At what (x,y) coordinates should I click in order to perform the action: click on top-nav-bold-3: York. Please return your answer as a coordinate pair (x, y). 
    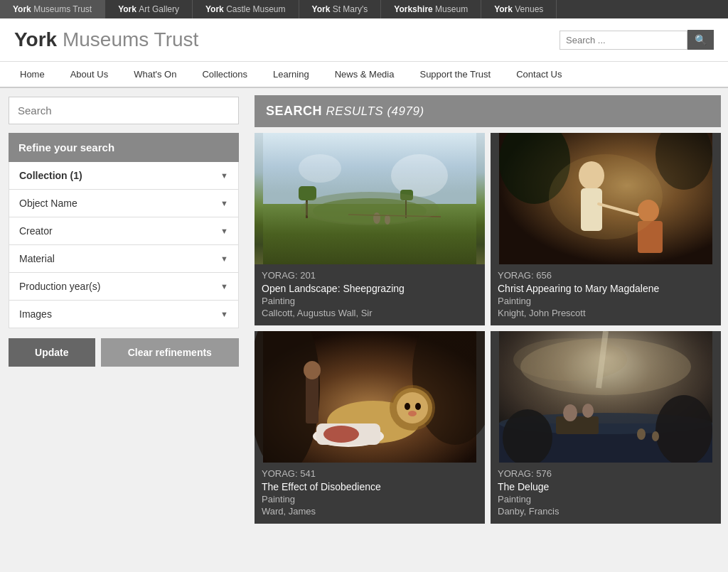
    Looking at the image, I should click on (215, 9).